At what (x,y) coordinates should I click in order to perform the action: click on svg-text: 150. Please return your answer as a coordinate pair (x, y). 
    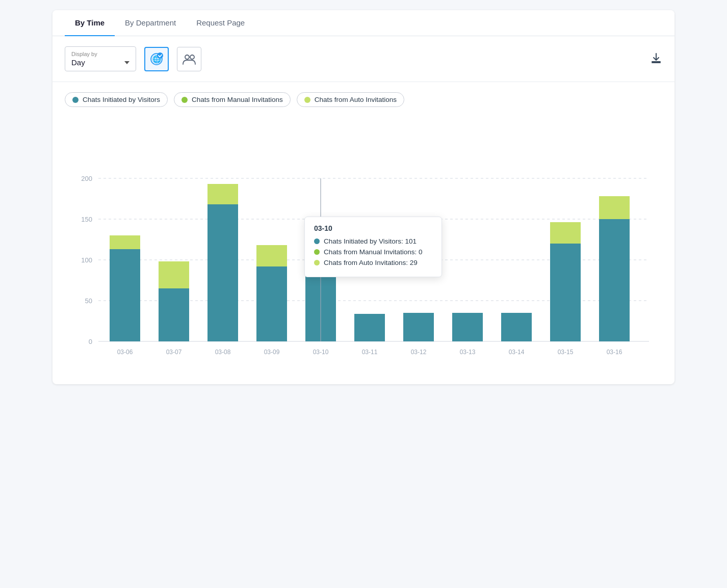
    Looking at the image, I should click on (87, 219).